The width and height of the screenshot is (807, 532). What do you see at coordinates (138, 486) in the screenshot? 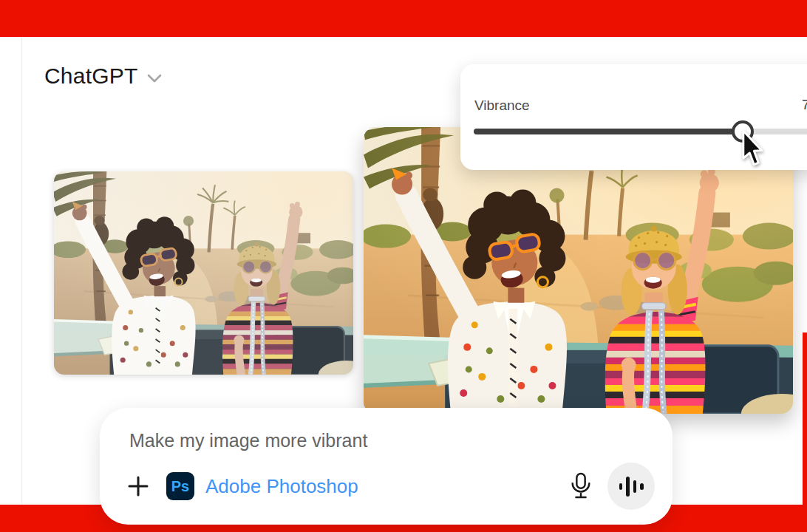
I see `plus-icon` at bounding box center [138, 486].